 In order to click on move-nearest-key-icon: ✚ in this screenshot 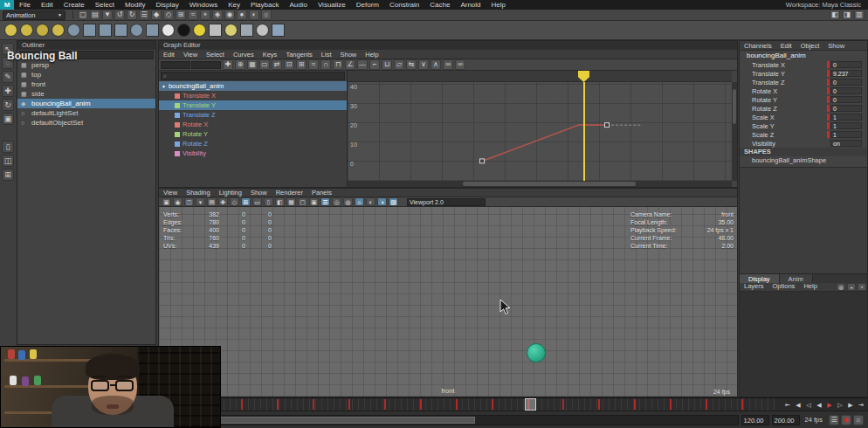, I will do `click(228, 65)`.